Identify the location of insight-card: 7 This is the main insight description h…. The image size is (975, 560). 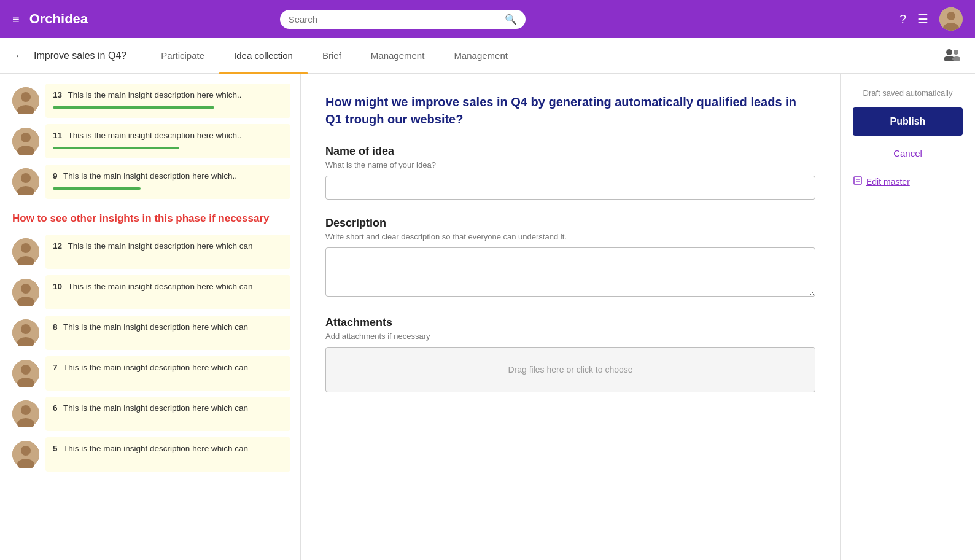
(168, 373).